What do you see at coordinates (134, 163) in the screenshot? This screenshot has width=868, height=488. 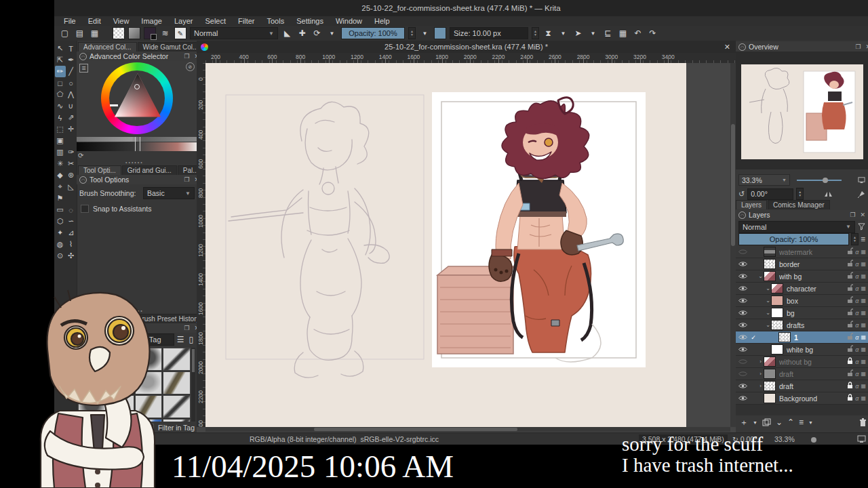 I see `docker-splitter: ••••••` at bounding box center [134, 163].